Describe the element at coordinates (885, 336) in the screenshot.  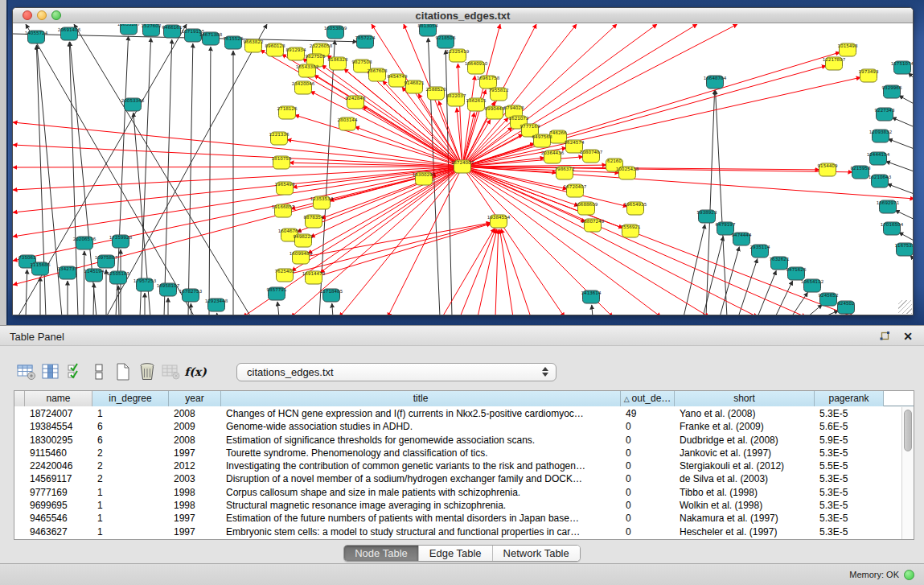
I see `float-panel-icon` at that location.